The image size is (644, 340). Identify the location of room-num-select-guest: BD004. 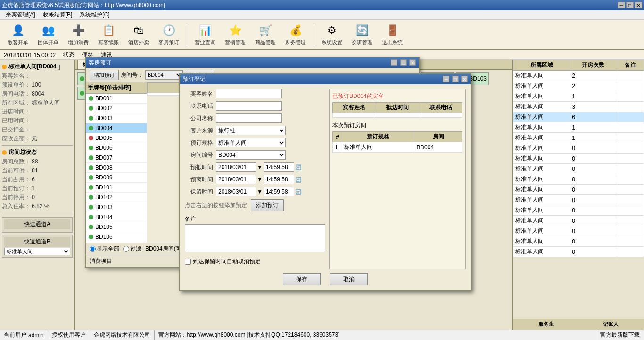
(164, 75).